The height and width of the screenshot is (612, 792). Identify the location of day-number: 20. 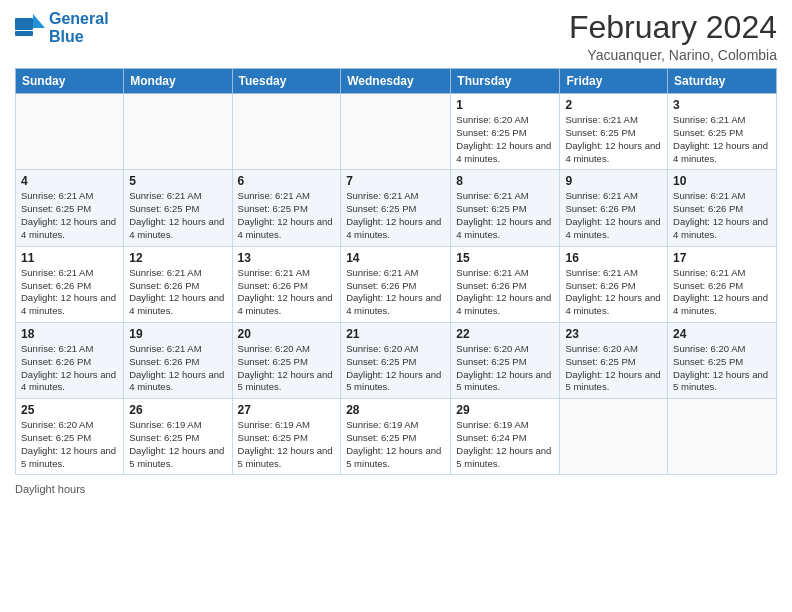
(287, 334).